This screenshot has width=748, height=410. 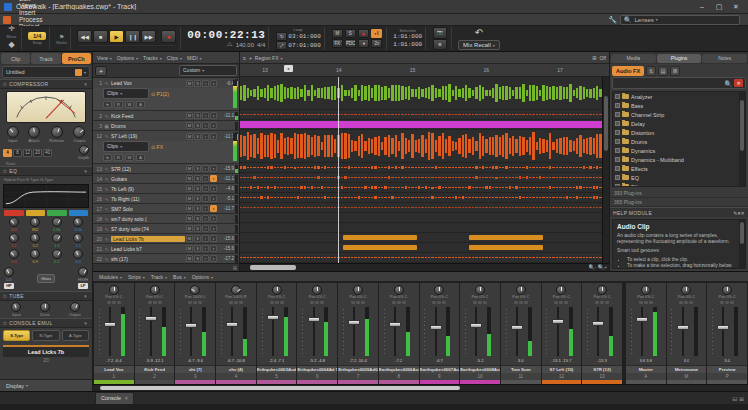 I want to click on clips-dropdown: Clips, so click(x=126, y=146).